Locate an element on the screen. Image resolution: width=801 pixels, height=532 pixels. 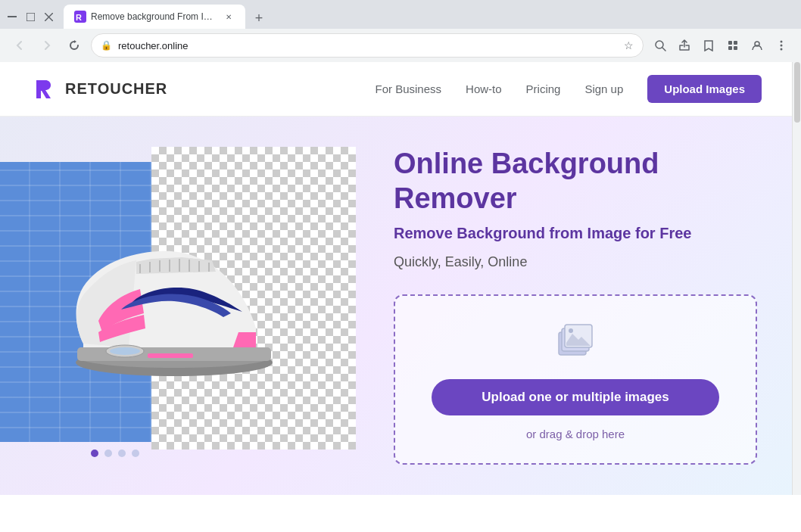
menu-icon-btn is located at coordinates (781, 45).